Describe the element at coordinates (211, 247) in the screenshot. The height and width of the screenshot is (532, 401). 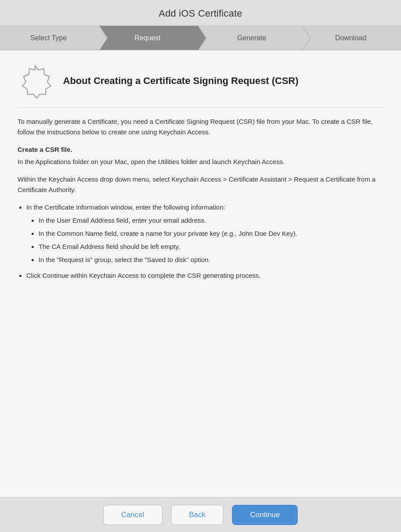
I see `sub-bullet-3: The CA Email Address field should be lef…` at that location.